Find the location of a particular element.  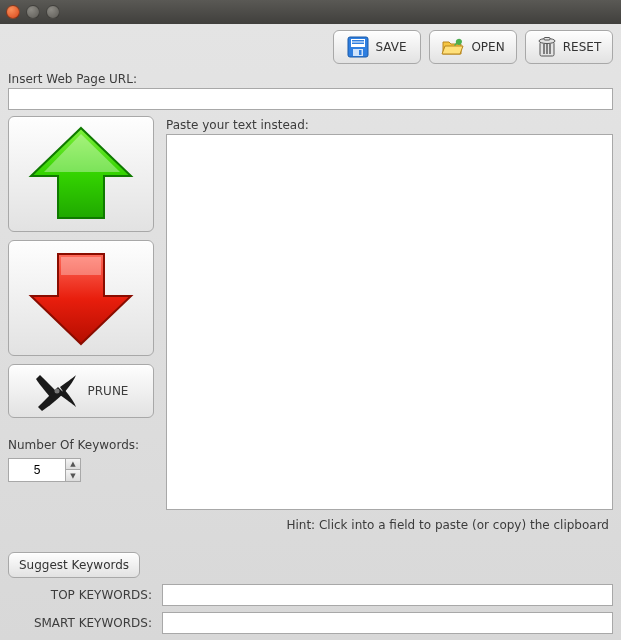

suggest-keywords-button: Suggest Keywords is located at coordinates (74, 565).